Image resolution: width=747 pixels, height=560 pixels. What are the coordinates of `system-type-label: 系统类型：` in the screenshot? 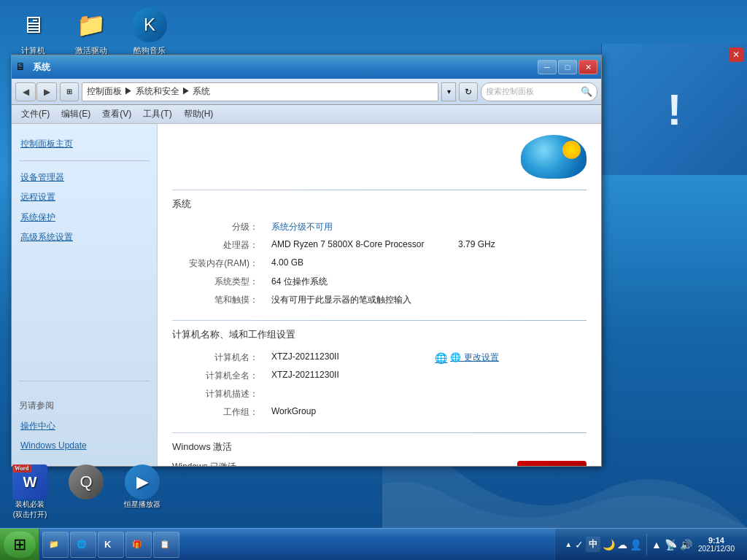 It's located at (220, 281).